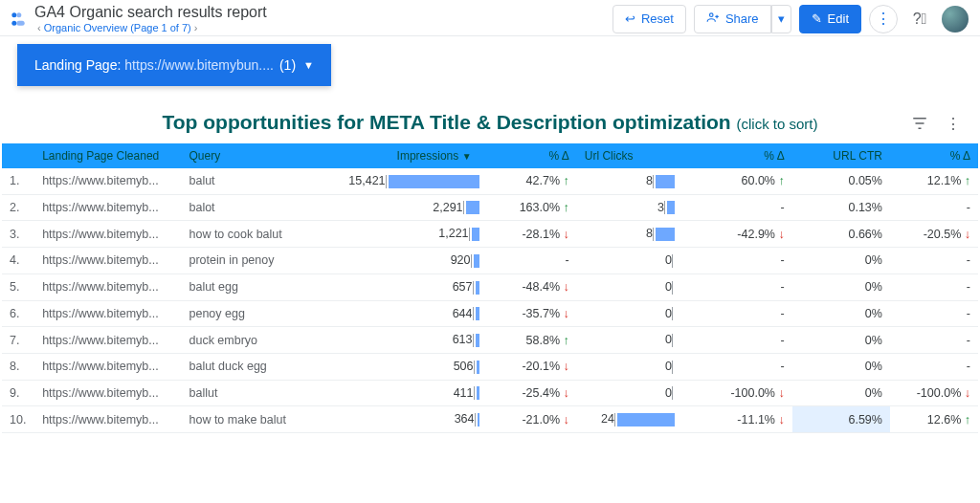  I want to click on cell-query: protein in penoy, so click(259, 261).